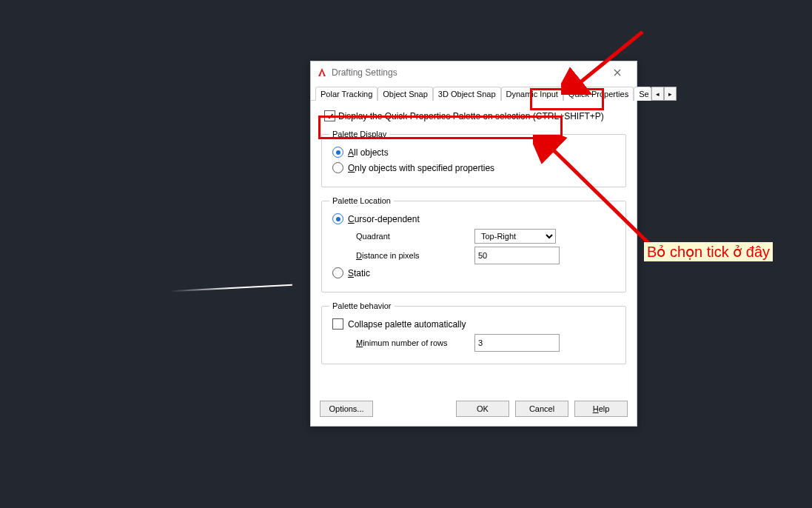 The image size is (812, 508). I want to click on all-objects-row: All objects, so click(475, 153).